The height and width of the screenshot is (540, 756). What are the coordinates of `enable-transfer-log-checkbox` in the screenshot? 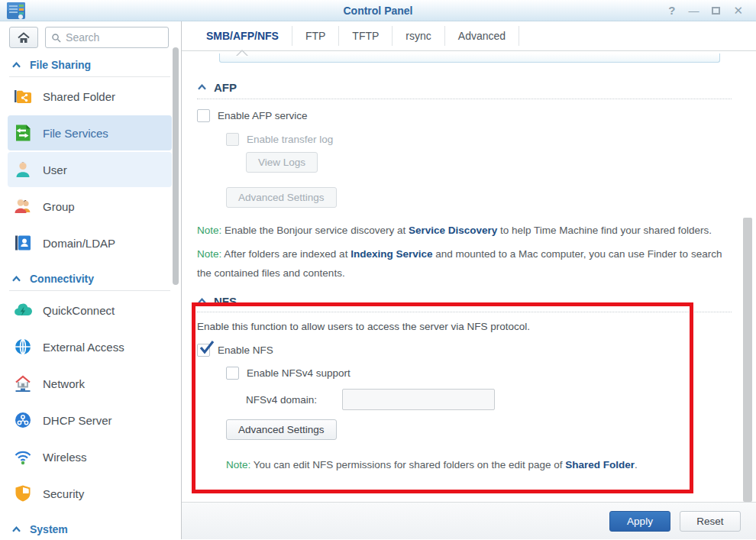 It's located at (232, 139).